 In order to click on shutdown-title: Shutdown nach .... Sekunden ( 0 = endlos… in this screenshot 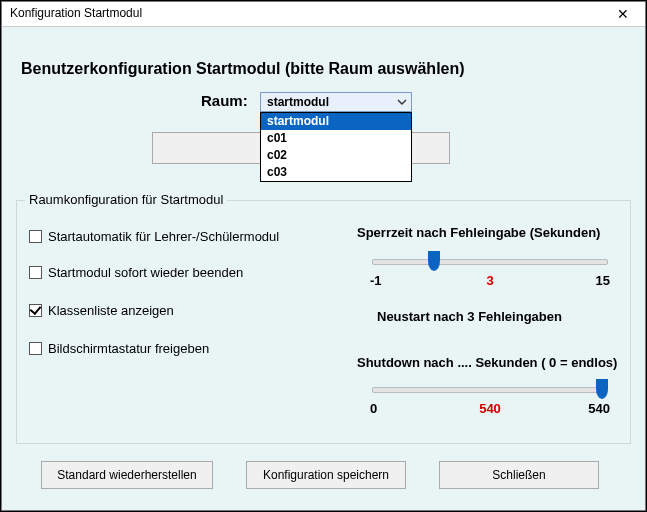, I will do `click(487, 362)`.